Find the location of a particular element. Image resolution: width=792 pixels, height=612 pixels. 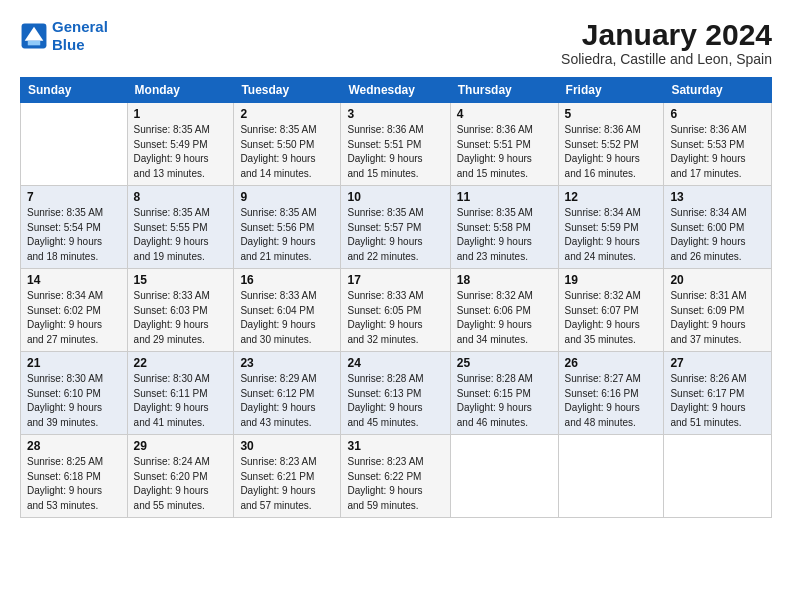

day-number: 2 is located at coordinates (287, 114).